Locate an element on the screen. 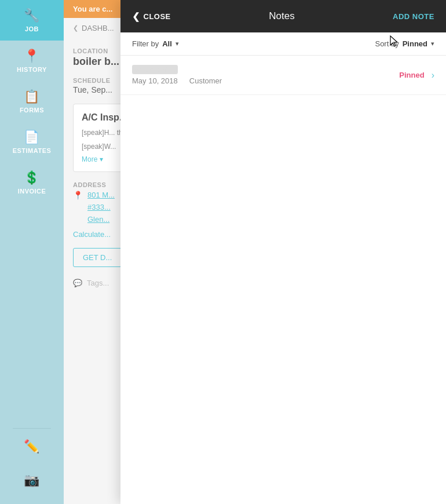 The image size is (446, 504). sort-value: Pinned is located at coordinates (415, 44).